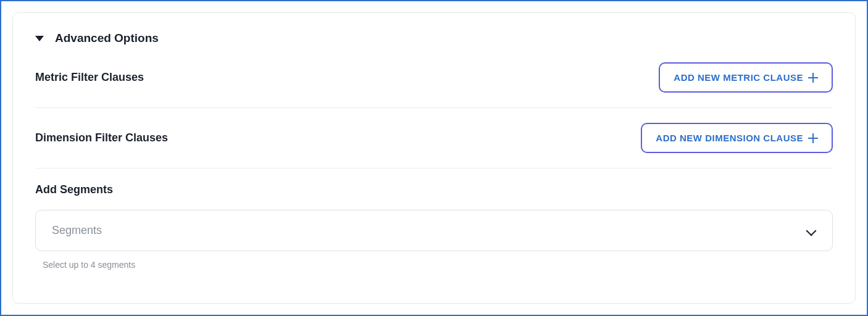 Image resolution: width=868 pixels, height=316 pixels. Describe the element at coordinates (107, 38) in the screenshot. I see `section-title: Advanced Options` at that location.